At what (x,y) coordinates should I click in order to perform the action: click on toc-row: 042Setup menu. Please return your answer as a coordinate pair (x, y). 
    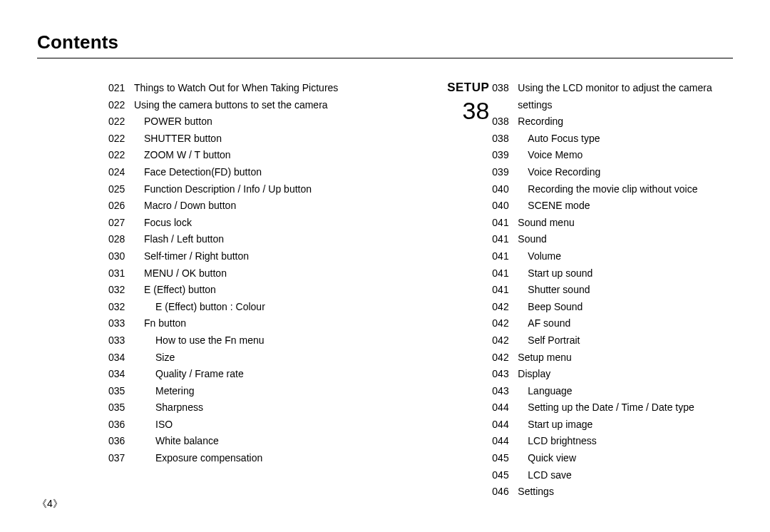
    Looking at the image, I should click on (612, 358).